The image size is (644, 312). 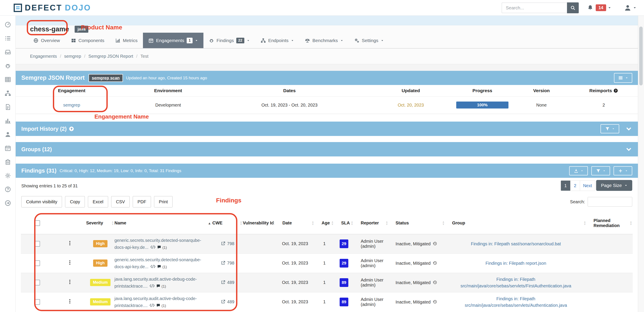 What do you see at coordinates (142, 202) in the screenshot?
I see `export-button-pdf: PDF` at bounding box center [142, 202].